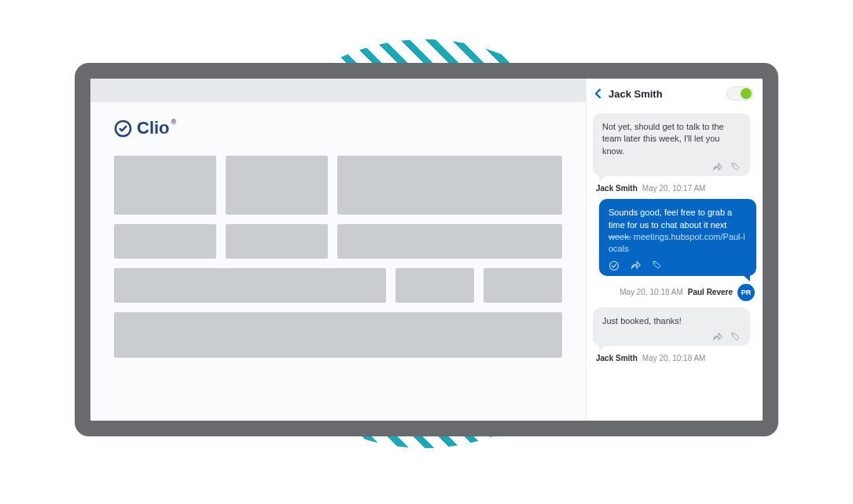 The image size is (853, 504). What do you see at coordinates (678, 231) in the screenshot?
I see `message-text: Sounds good, feel free to grab a time fo…` at bounding box center [678, 231].